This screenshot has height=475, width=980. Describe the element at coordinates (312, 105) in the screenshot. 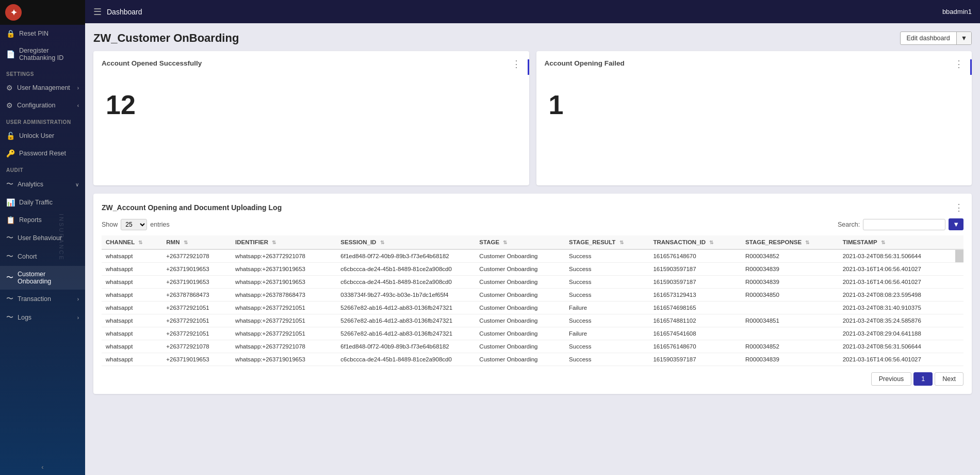

I see `stat-value: 12` at that location.